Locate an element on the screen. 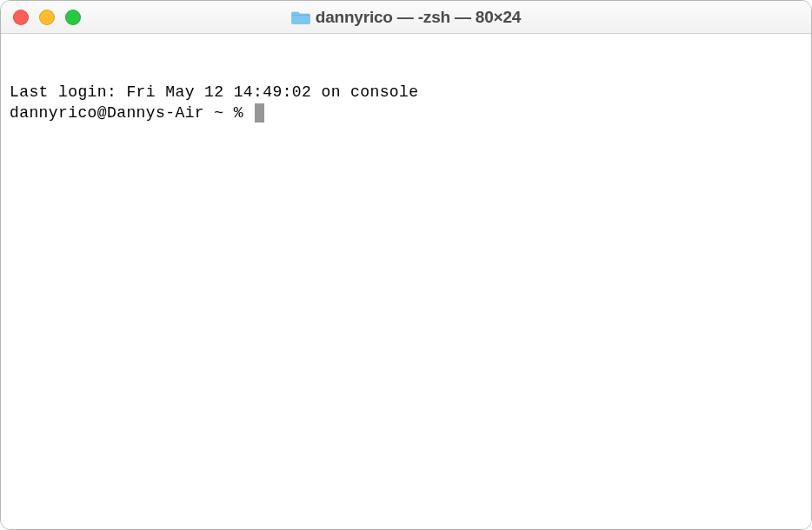 The width and height of the screenshot is (812, 530). cursor is located at coordinates (259, 113).